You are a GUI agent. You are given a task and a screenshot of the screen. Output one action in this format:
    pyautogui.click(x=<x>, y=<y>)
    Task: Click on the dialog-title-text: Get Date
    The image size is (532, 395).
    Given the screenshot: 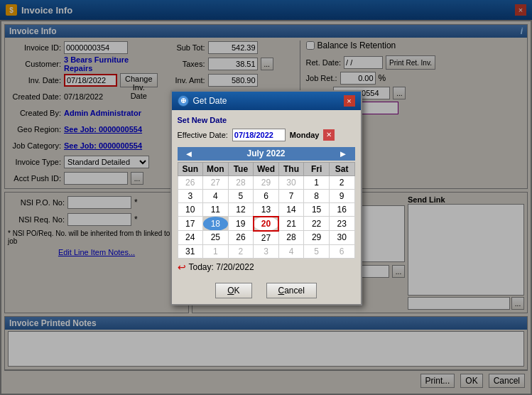 What is the action you would take?
    pyautogui.click(x=210, y=101)
    